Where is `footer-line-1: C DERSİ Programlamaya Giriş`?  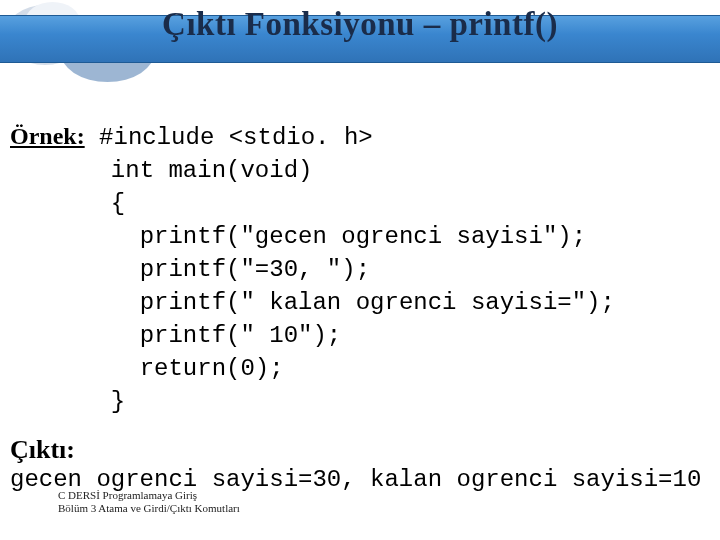 footer-line-1: C DERSİ Programlamaya Giriş is located at coordinates (149, 496).